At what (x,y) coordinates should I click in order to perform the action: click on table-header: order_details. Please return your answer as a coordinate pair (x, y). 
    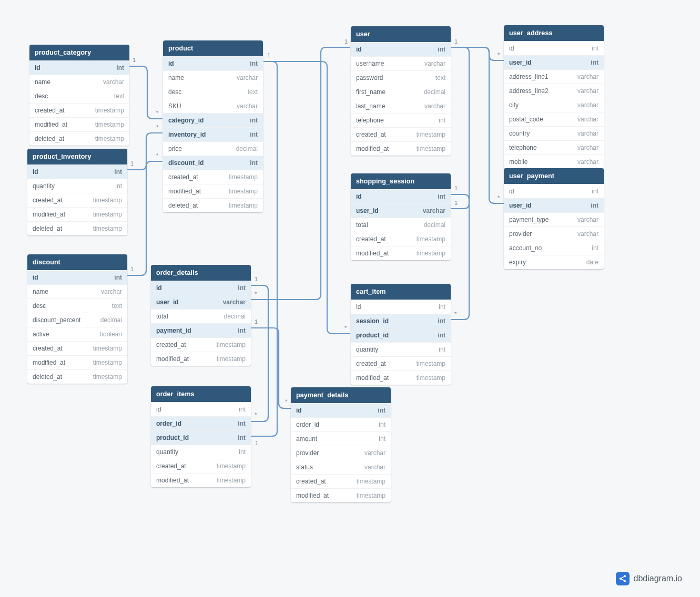
    Looking at the image, I should click on (201, 273).